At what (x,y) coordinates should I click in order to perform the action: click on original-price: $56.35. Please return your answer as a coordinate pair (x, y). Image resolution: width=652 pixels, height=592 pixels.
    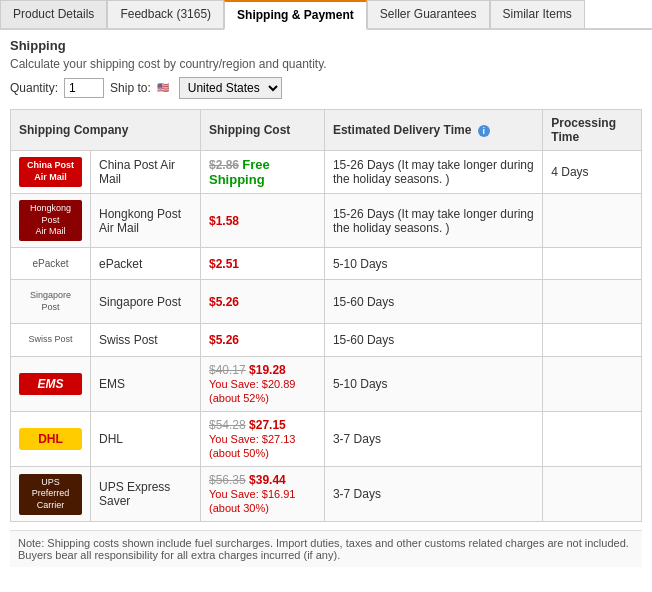
    Looking at the image, I should click on (228, 480).